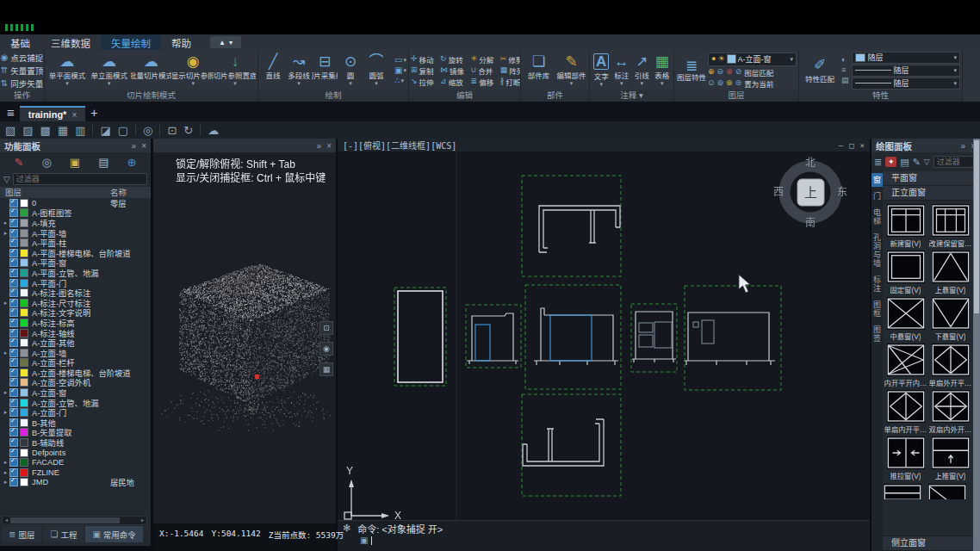  What do you see at coordinates (76, 423) in the screenshot?
I see `layer-row: ▸ B-其他` at bounding box center [76, 423].